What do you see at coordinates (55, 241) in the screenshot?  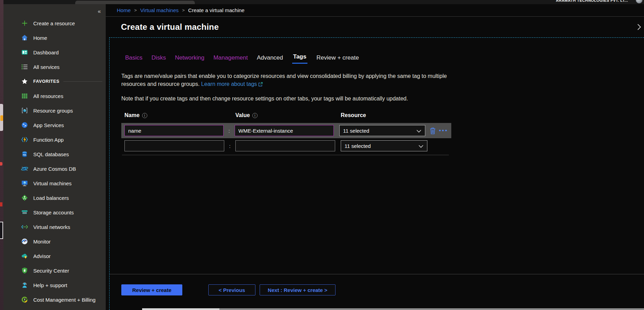 I see `sidebar-item-monitor: Monitor` at bounding box center [55, 241].